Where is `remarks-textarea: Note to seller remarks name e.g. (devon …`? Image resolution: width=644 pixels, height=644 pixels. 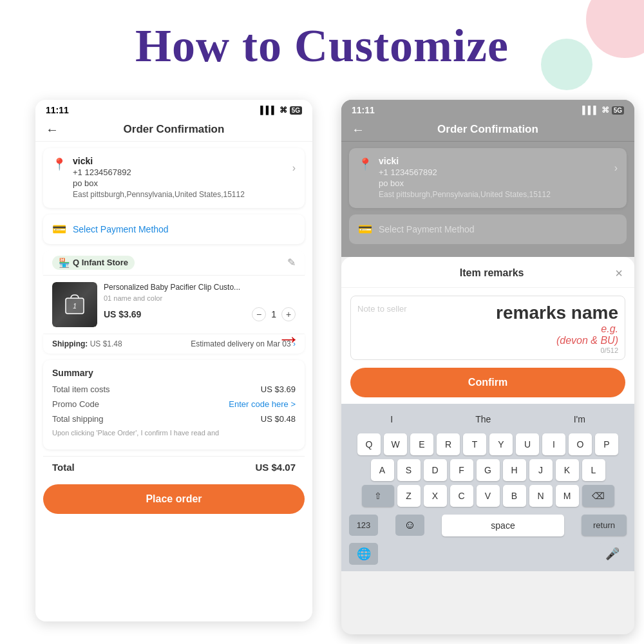
remarks-textarea: Note to seller remarks name e.g. (devon … is located at coordinates (488, 328).